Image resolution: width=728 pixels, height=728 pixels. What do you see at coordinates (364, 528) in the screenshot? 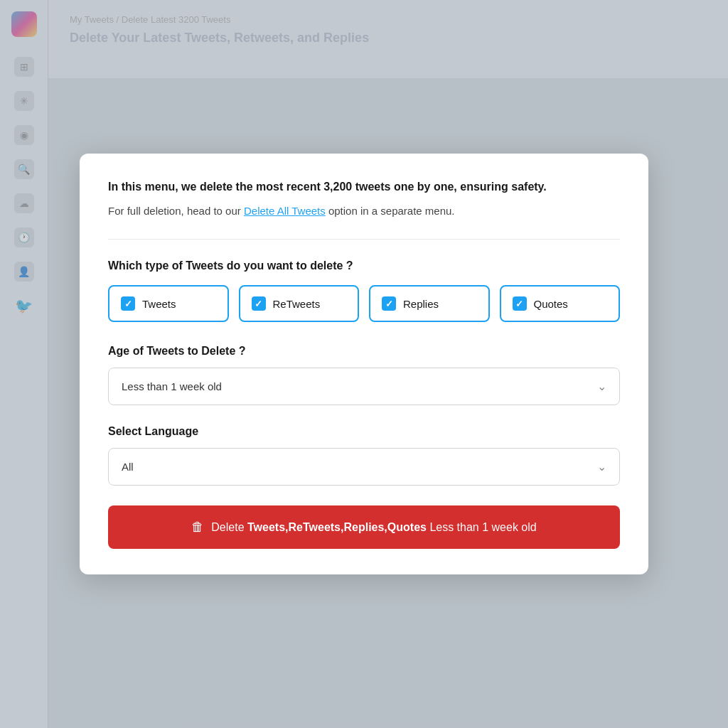
I see `delete-button: 🗑 Delete Tweets,ReTweets,Replies,Quotes …` at bounding box center [364, 528].